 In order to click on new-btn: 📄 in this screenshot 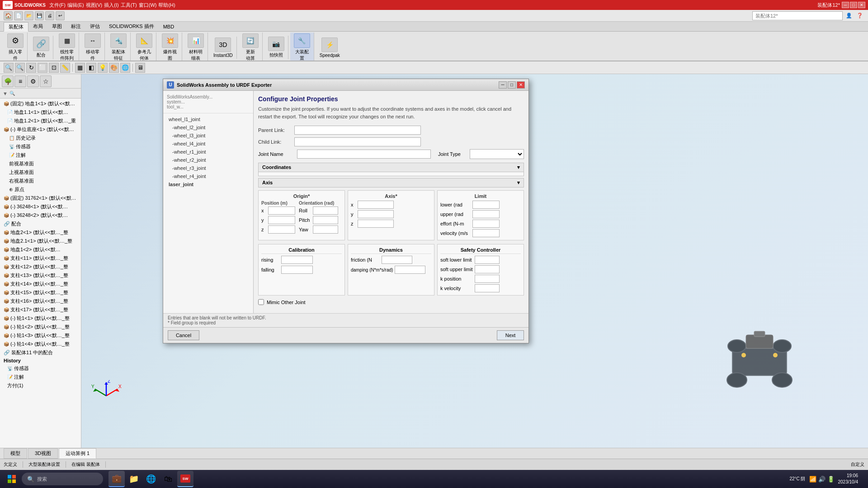, I will do `click(19, 16)`.